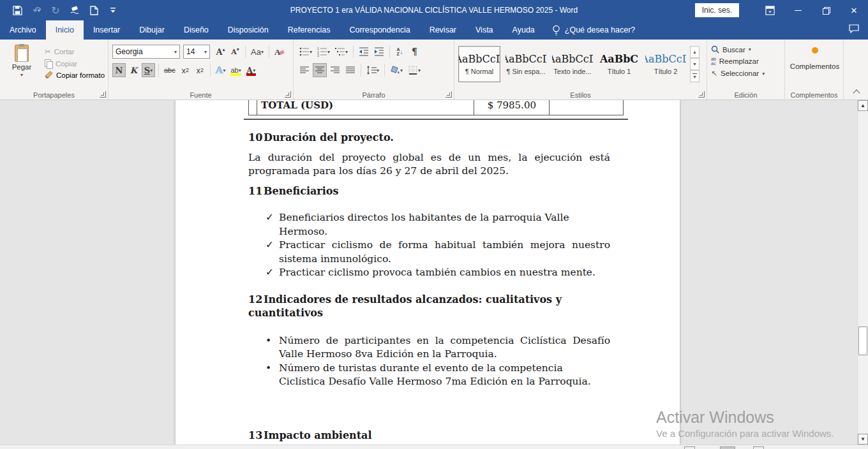  I want to click on copy-button: Copiar, so click(75, 64).